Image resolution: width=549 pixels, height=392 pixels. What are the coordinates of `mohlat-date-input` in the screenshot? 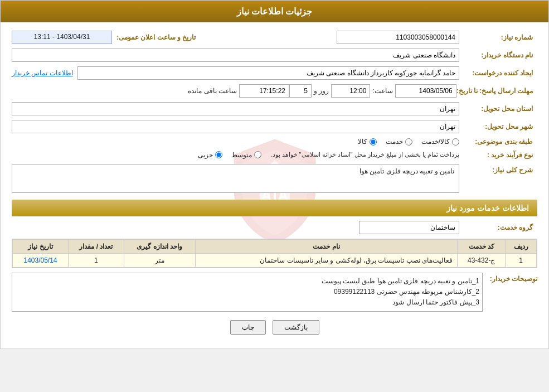 It's located at (426, 91).